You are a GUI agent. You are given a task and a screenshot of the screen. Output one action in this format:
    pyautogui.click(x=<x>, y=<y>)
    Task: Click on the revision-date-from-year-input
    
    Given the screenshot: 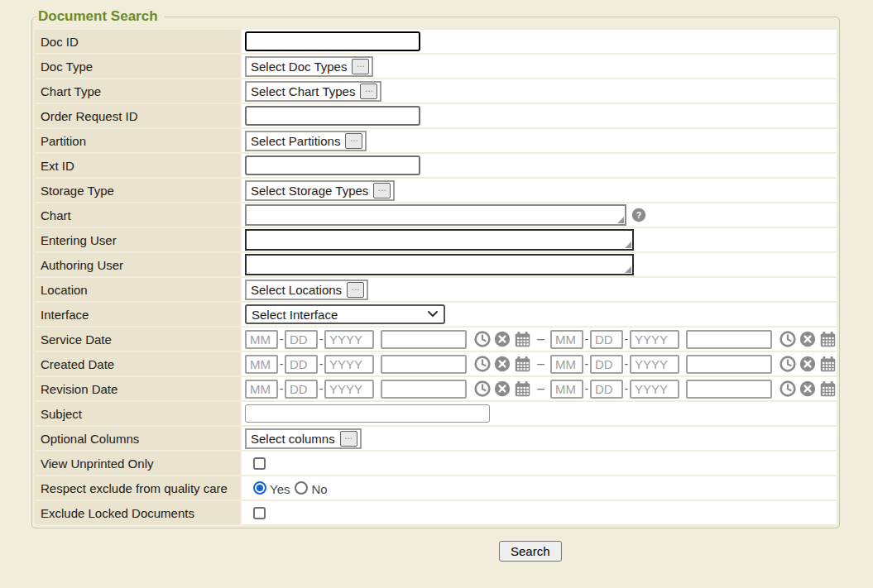 What is the action you would take?
    pyautogui.click(x=349, y=389)
    